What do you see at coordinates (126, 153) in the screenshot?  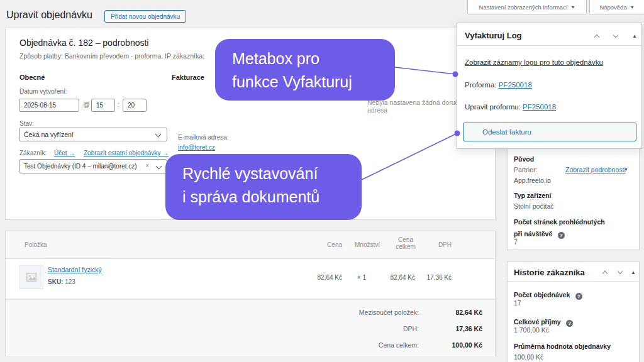 I see `other-orders-link: Zobrazit ostatní objednávky →` at bounding box center [126, 153].